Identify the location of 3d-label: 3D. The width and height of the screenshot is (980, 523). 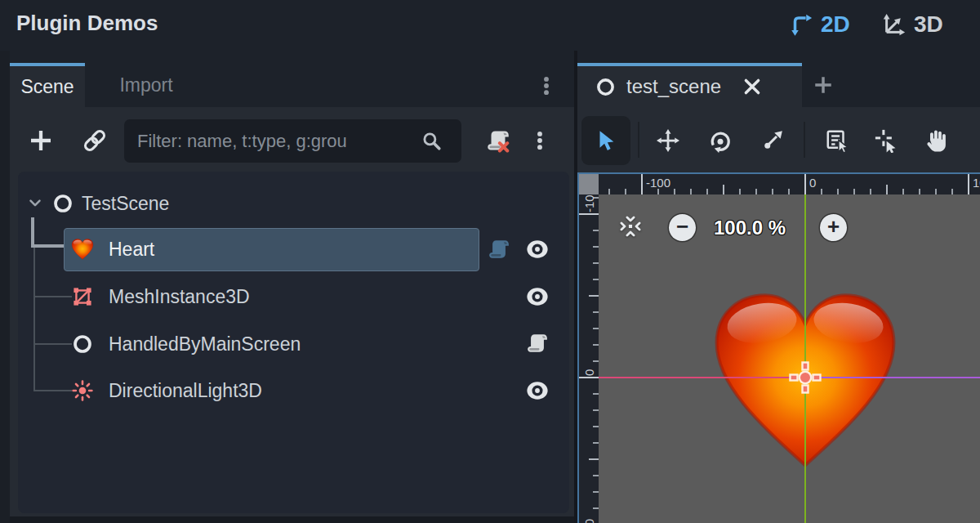
(929, 25).